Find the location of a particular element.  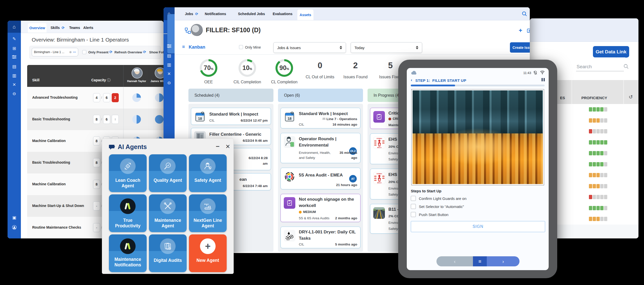

job-card: Operator Rounds | Environmental OL2 Envi… is located at coordinates (320, 148).